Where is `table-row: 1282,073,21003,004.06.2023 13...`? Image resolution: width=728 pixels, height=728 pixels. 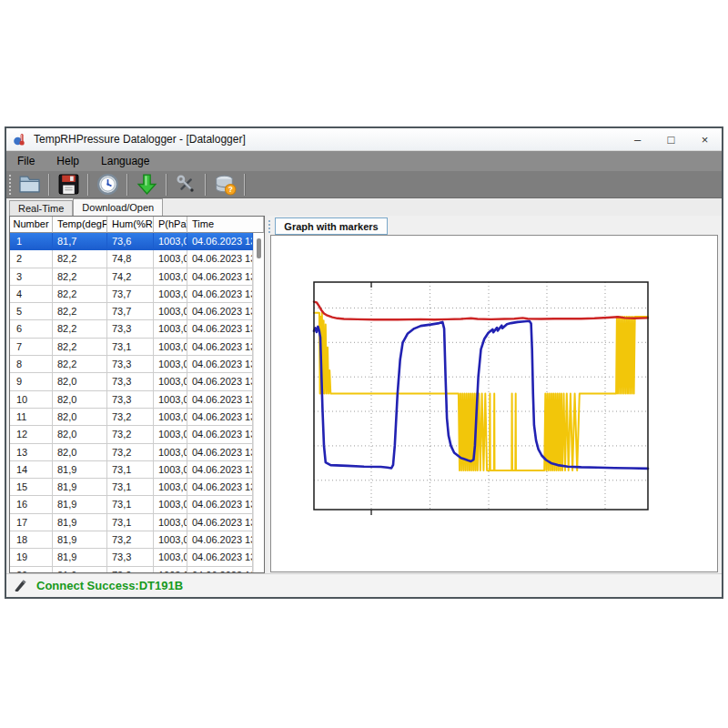 table-row: 1282,073,21003,004.06.2023 13... is located at coordinates (131, 435).